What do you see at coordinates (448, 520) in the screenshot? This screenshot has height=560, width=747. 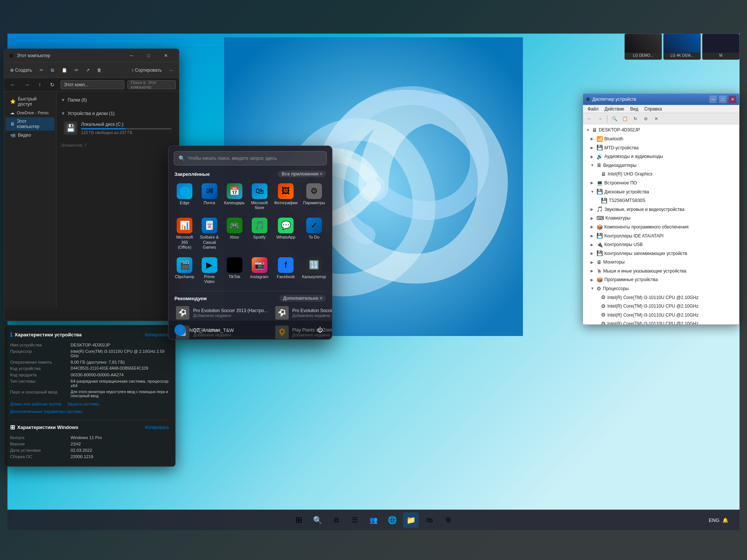 I see `taskbar-settings-button: ⚙` at bounding box center [448, 520].